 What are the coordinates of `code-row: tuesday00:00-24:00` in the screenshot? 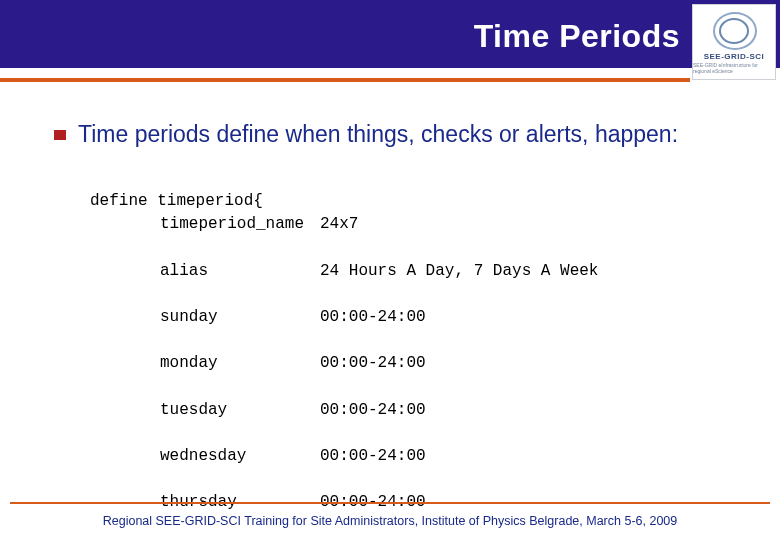 It's located at (420, 410).